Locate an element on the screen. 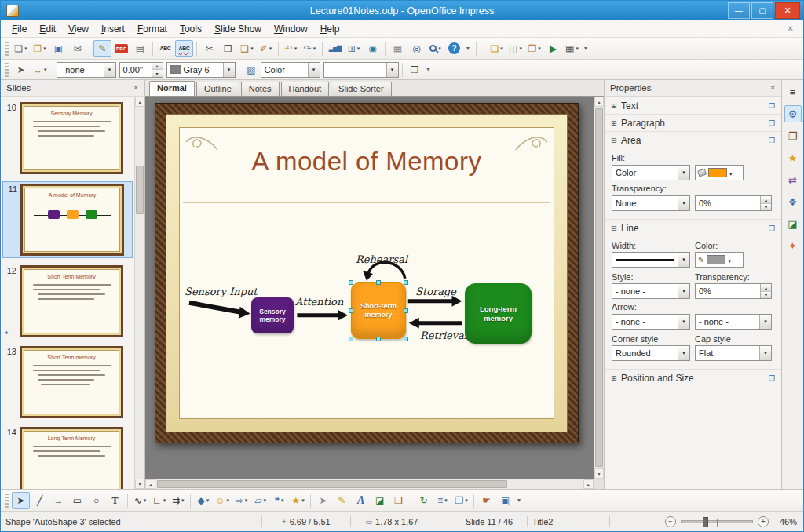 This screenshot has width=804, height=532. toolbar-grip is located at coordinates (6, 501).